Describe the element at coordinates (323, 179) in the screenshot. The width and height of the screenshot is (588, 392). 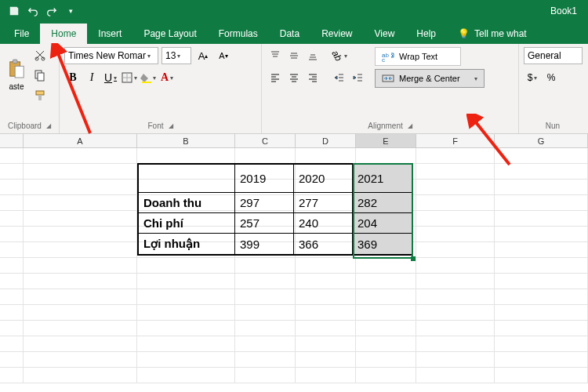
I see `col-header-cell: 2020` at that location.